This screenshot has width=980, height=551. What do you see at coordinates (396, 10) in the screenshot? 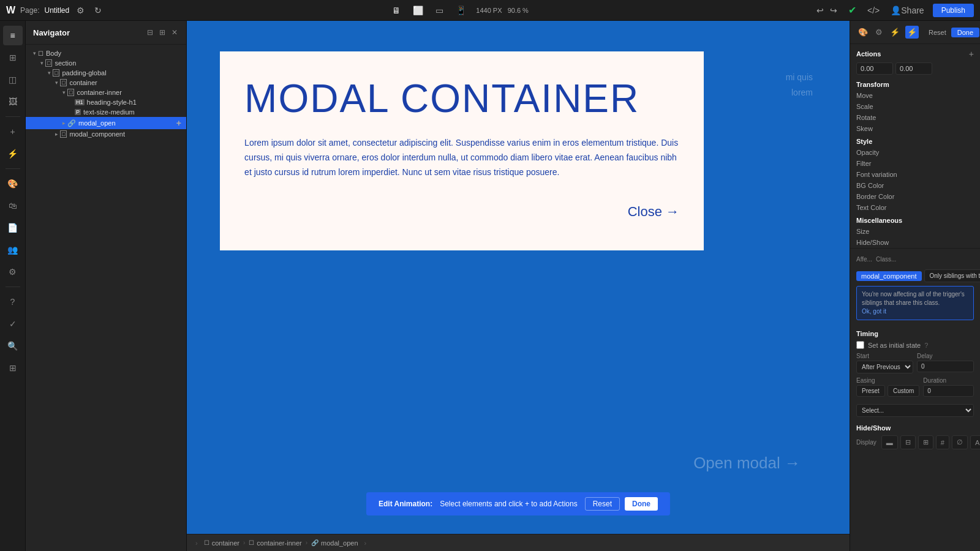
I see `desktop-view-icon: 🖥` at bounding box center [396, 10].